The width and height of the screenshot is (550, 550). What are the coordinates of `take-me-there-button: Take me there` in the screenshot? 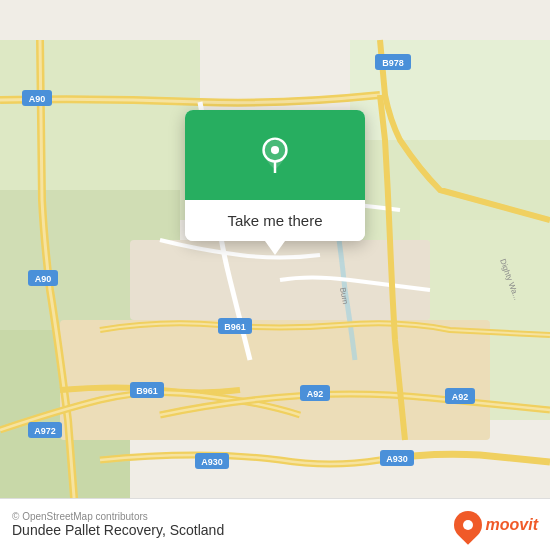 It's located at (275, 220).